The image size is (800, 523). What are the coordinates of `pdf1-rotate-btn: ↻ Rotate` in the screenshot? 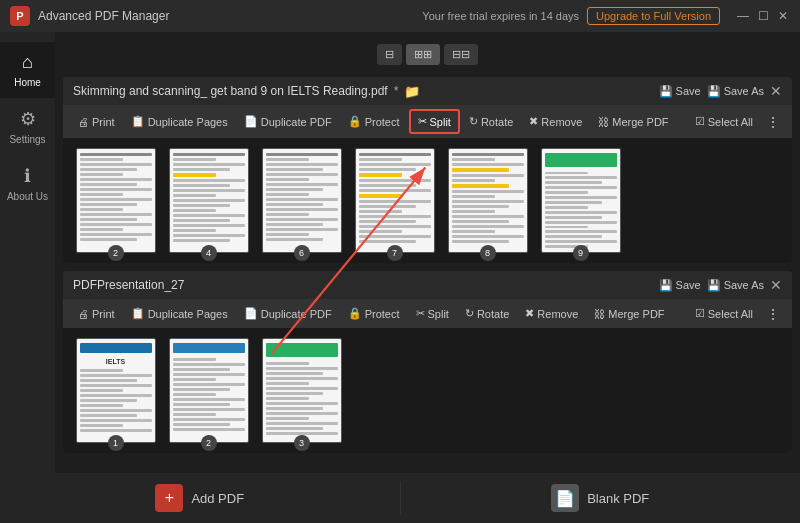 It's located at (491, 122).